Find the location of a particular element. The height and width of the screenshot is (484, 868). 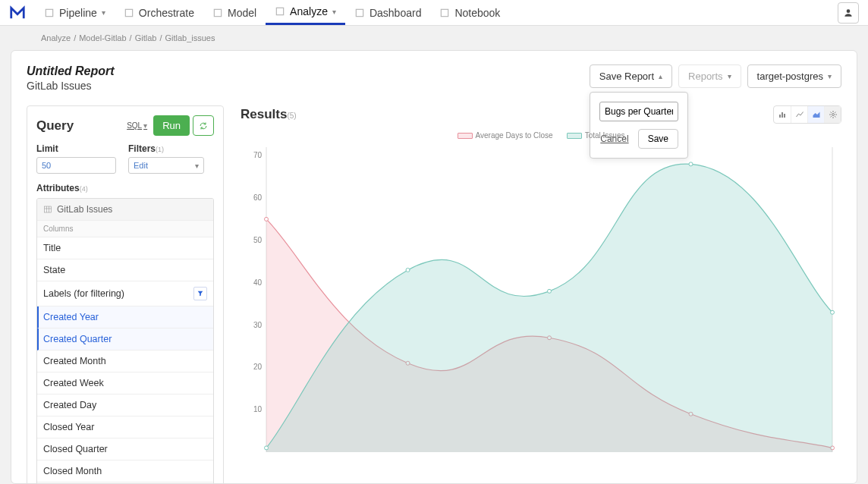

reports-label: Reports is located at coordinates (706, 76).